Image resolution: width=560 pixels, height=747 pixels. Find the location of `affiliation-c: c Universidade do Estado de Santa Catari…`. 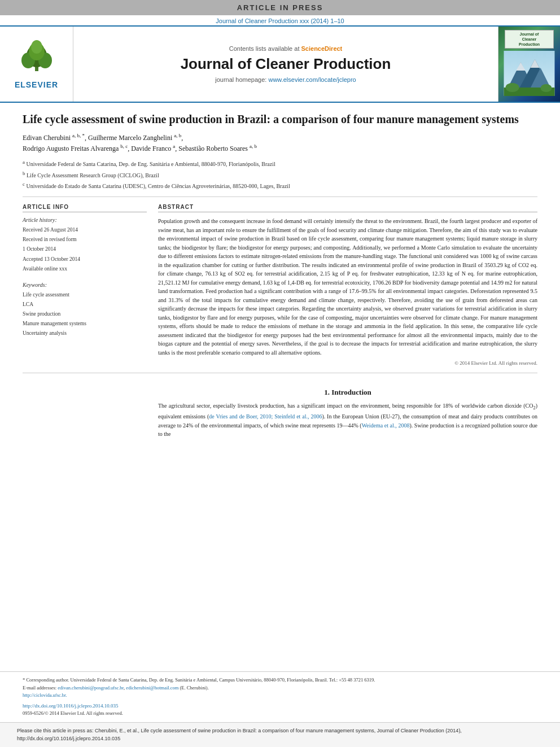

affiliation-c: c Universidade do Estado de Santa Catari… is located at coordinates (280, 185).